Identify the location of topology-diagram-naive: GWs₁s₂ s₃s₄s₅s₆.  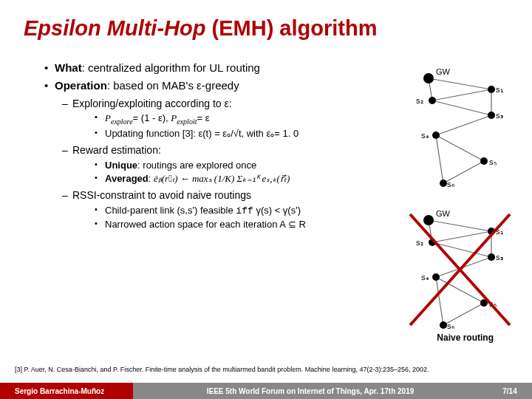
(460, 267).